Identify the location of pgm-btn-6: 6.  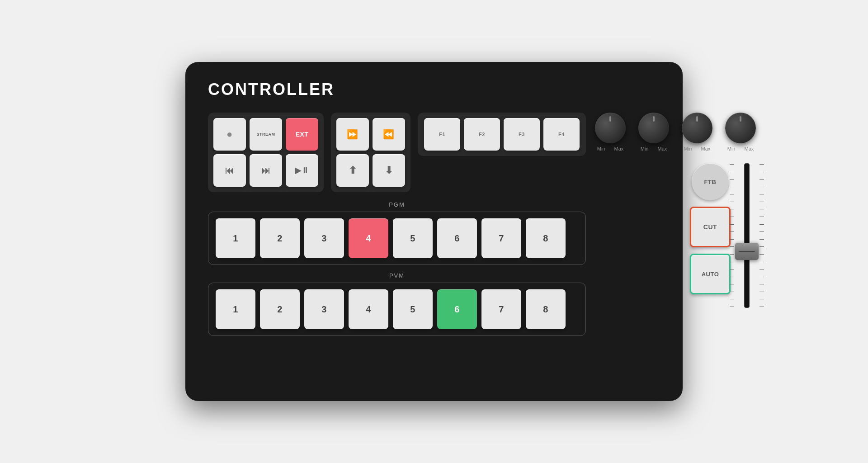
(457, 238).